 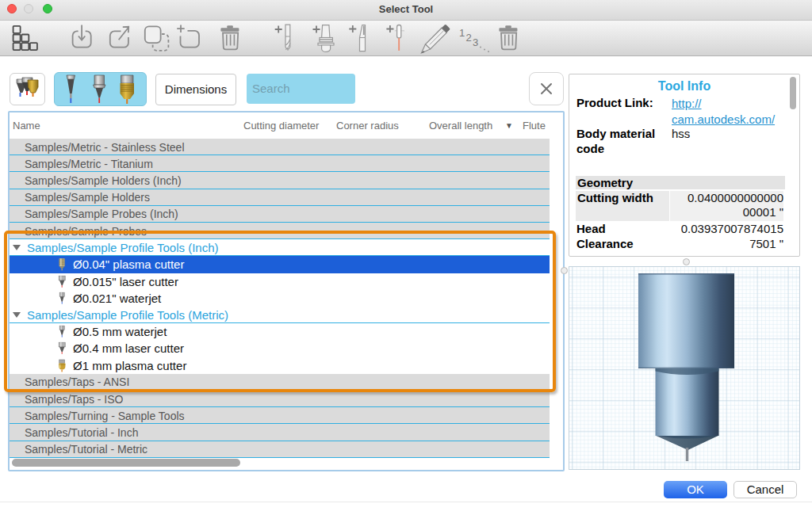 I want to click on svg-text: 1, so click(x=462, y=33).